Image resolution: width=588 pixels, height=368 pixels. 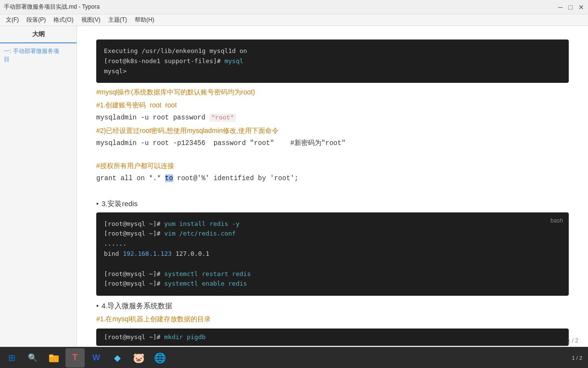 What do you see at coordinates (160, 358) in the screenshot?
I see `chrome-button: 🌐` at bounding box center [160, 358].